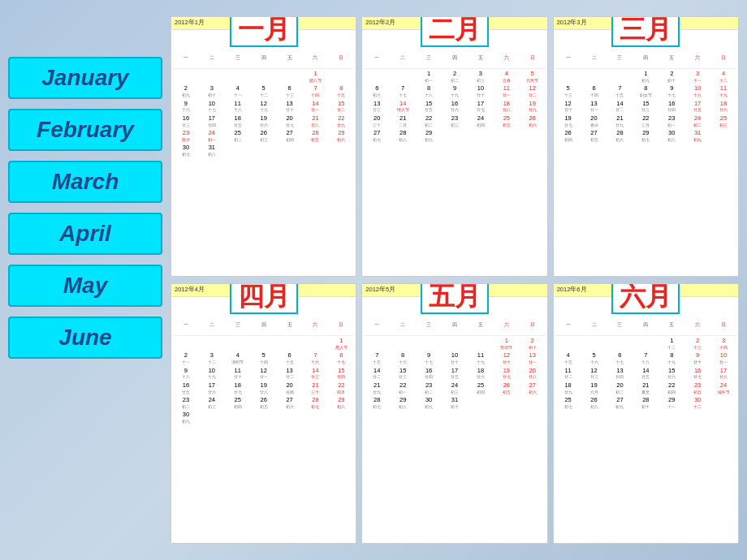 The image size is (747, 560). What do you see at coordinates (455, 299) in the screenshot?
I see `may-cn-label: 五月` at bounding box center [455, 299].